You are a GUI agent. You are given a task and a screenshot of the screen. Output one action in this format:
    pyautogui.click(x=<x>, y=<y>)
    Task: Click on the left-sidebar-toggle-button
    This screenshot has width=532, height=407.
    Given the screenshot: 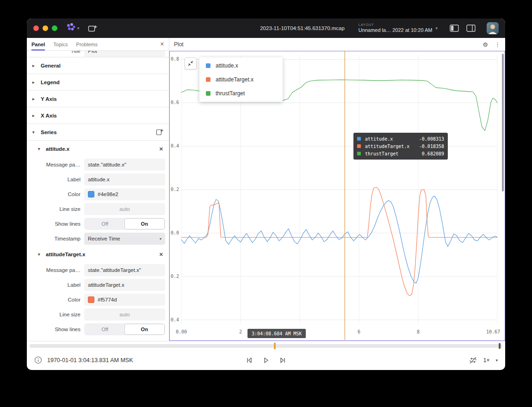 What is the action you would take?
    pyautogui.click(x=454, y=28)
    